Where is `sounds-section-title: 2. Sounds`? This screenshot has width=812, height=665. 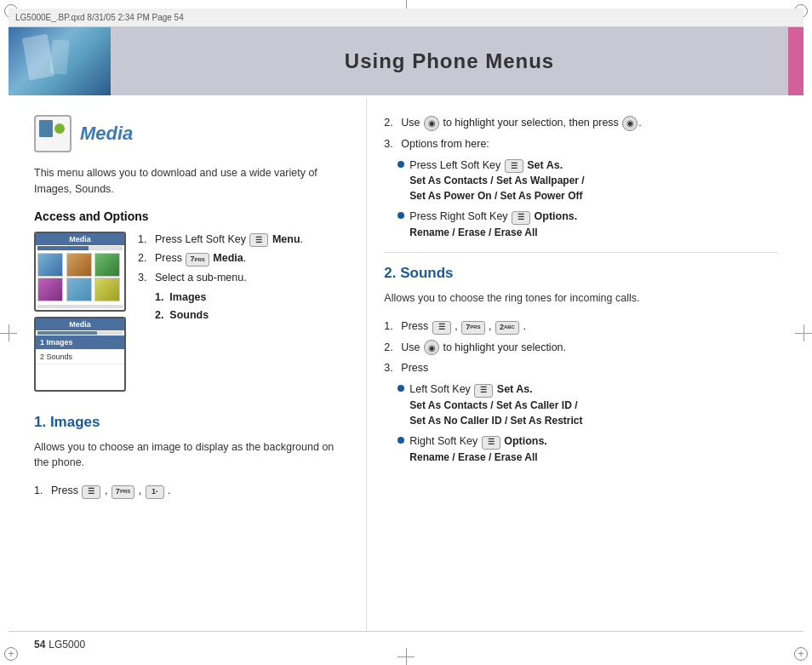 sounds-section-title: 2. Sounds is located at coordinates (580, 273).